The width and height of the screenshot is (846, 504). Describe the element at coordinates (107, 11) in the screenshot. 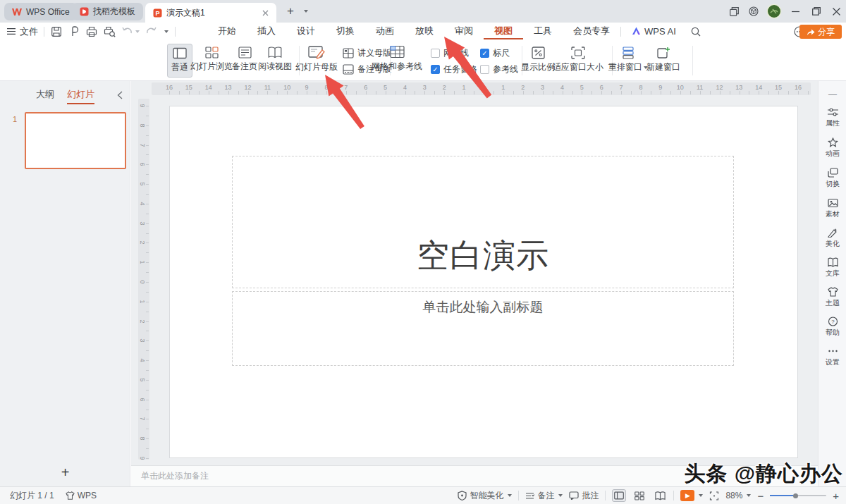

I see `app-tab-docer-templates: 找稻壳模板` at that location.